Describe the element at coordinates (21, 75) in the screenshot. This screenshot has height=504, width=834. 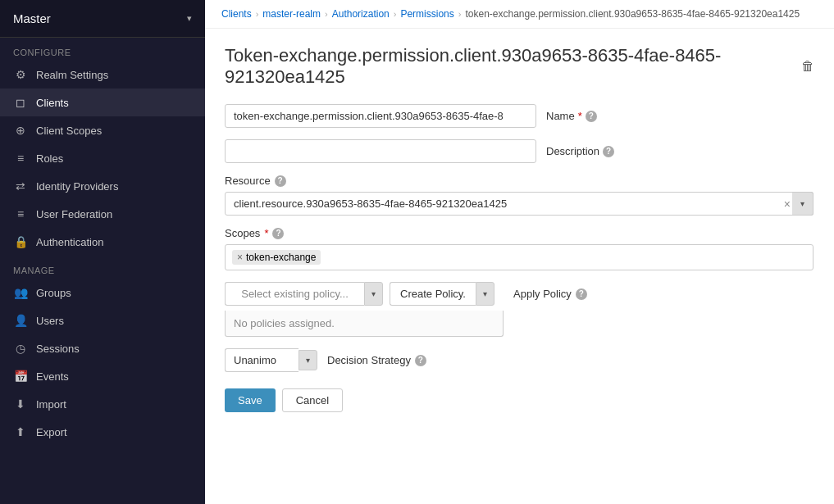
I see `realm-settings-icon: ⚙` at that location.